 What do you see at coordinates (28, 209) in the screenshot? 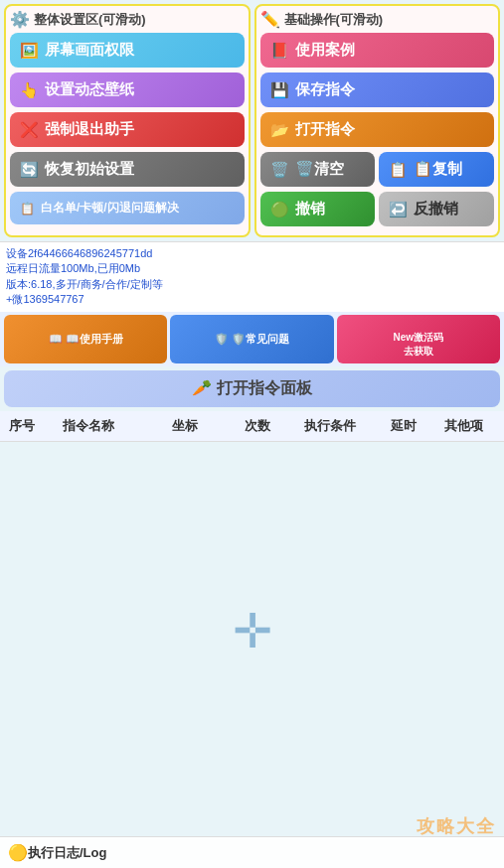
I see `whitelist-icon: 📋` at bounding box center [28, 209].